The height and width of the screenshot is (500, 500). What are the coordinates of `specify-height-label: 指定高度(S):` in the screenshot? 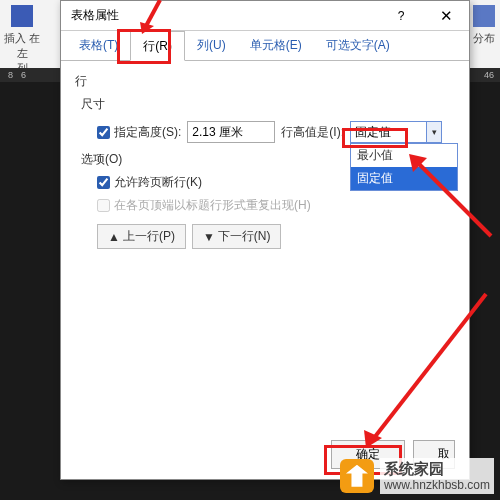 It's located at (148, 132).